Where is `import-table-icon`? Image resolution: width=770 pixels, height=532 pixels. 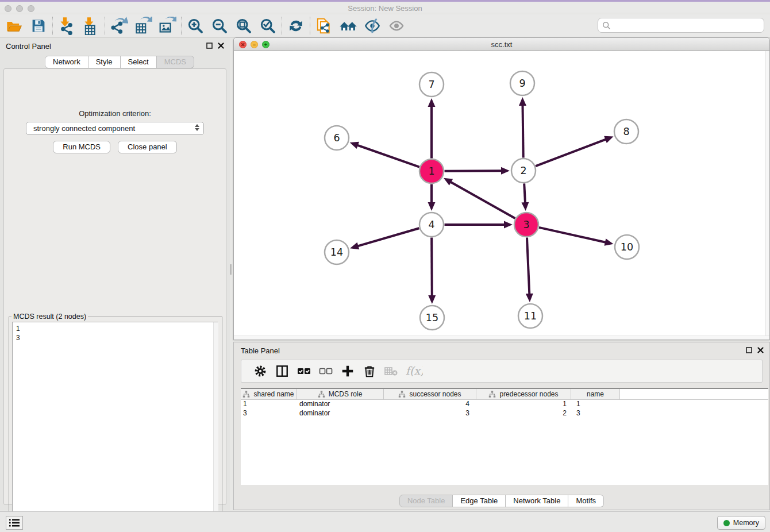
import-table-icon is located at coordinates (91, 26).